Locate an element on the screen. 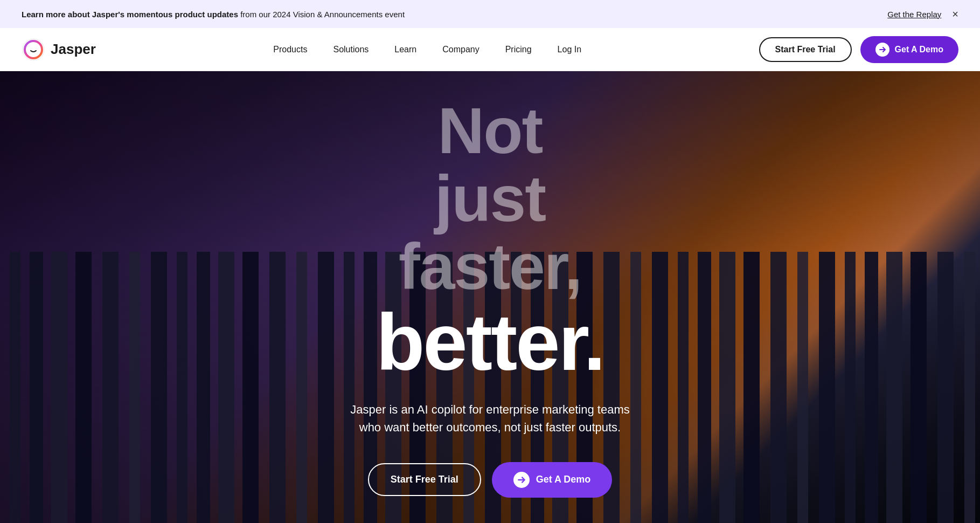 The height and width of the screenshot is (523, 980). announcement-text: Learn more about Jasper's momentous prod… is located at coordinates (213, 14).